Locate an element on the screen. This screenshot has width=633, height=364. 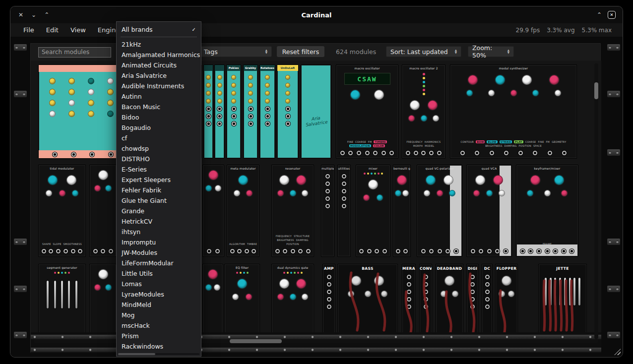
menu-view: View is located at coordinates (78, 30).